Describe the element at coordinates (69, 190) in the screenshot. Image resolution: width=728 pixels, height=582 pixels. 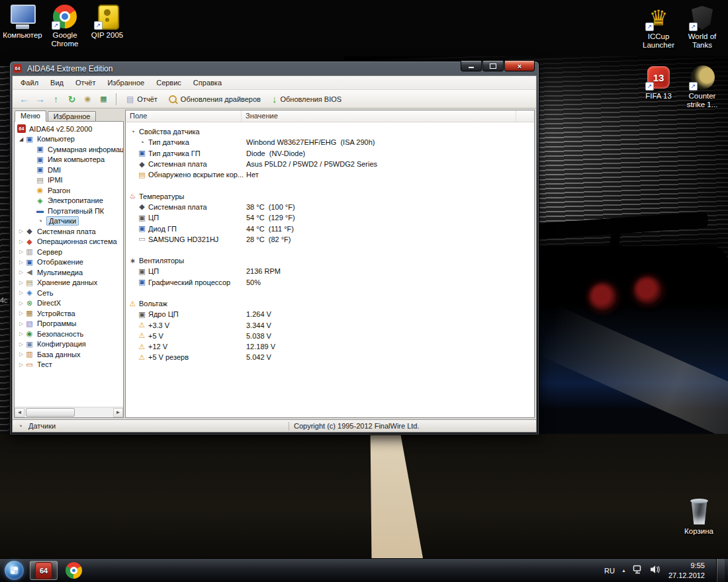
I see `tree-item: ◉Разгон` at that location.